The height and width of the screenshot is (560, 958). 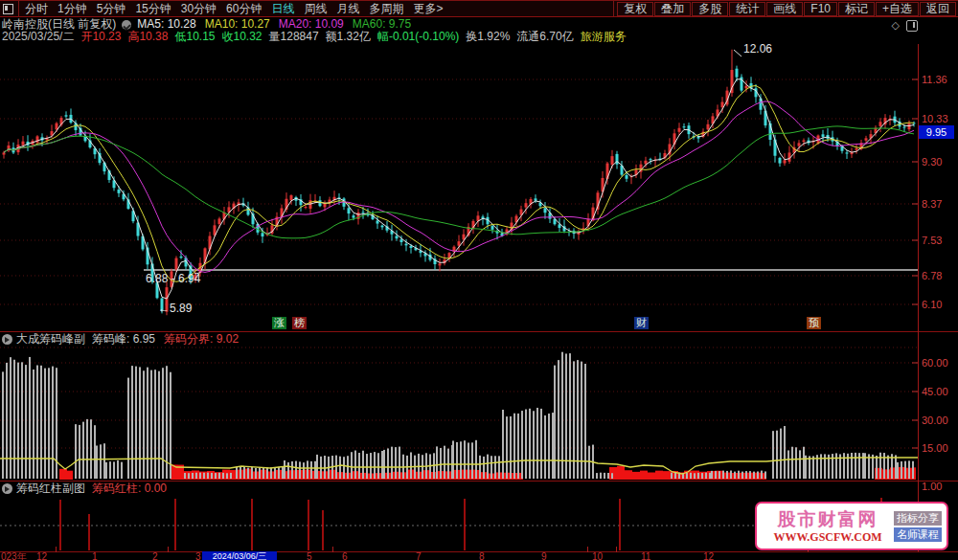 I want to click on ma-label: MA5: 10.28, so click(x=167, y=24).